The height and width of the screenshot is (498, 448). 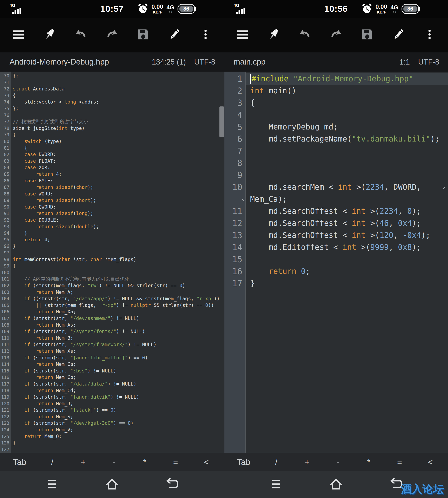 I want to click on line-number: 121, so click(x=6, y=410).